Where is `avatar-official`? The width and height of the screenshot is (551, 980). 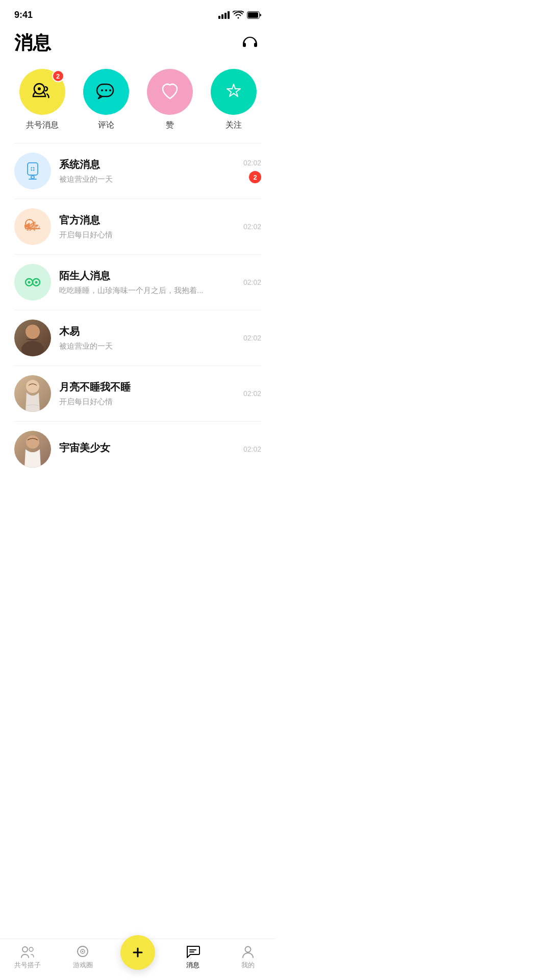
avatar-official is located at coordinates (33, 227).